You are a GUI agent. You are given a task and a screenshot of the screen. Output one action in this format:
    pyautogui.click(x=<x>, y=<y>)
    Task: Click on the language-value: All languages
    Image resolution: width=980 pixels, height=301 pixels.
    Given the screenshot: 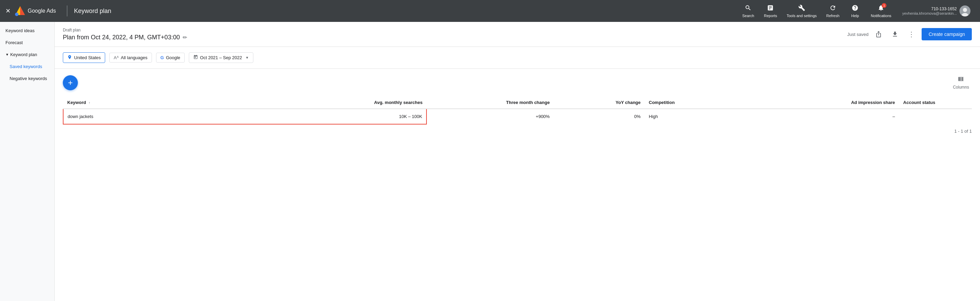 What is the action you would take?
    pyautogui.click(x=134, y=58)
    